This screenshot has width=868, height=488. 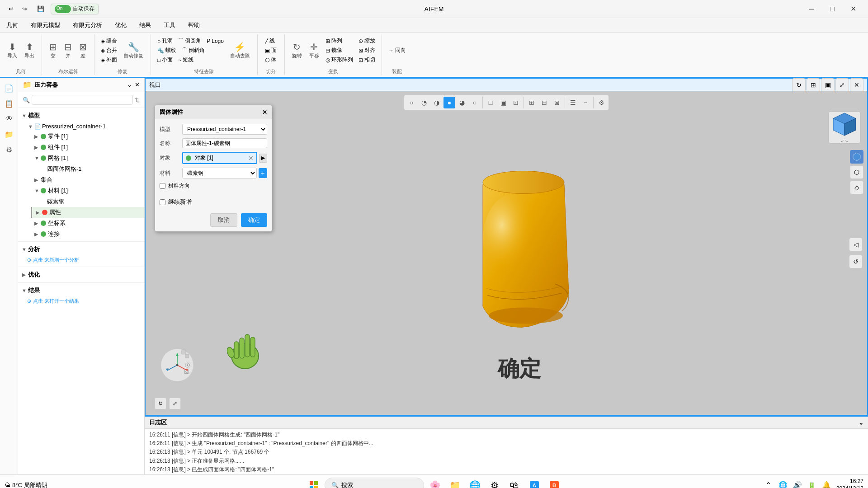 What do you see at coordinates (145, 25) in the screenshot?
I see `menu-results: 结果` at bounding box center [145, 25].